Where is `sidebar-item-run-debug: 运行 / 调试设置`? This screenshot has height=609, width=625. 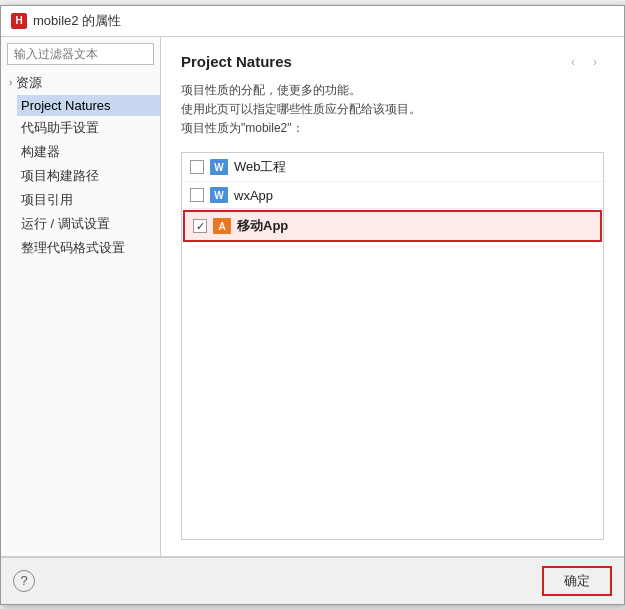
sidebar-item-run-debug: 运行 / 调试设置 is located at coordinates (88, 224).